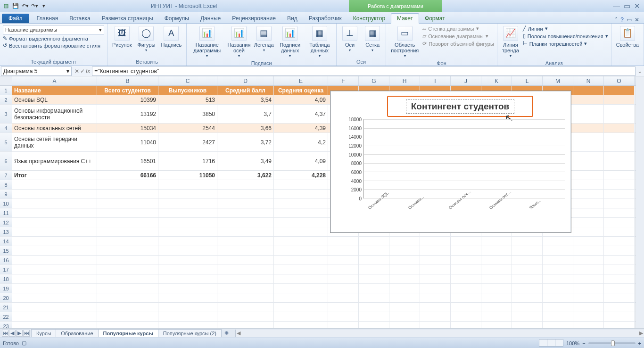 Image resolution: width=644 pixels, height=348 pixels. I want to click on redo-icon: ↷▾, so click(34, 6).